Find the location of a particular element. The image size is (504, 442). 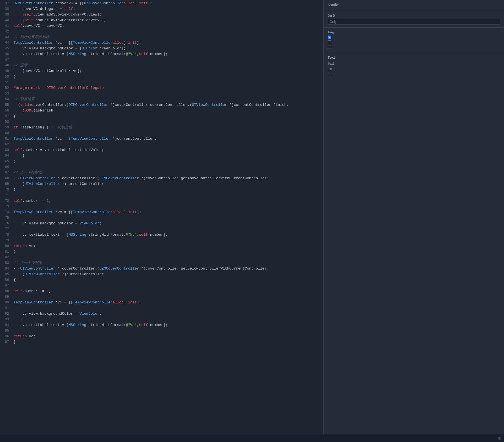

identity-title: Identity is located at coordinates (414, 5).